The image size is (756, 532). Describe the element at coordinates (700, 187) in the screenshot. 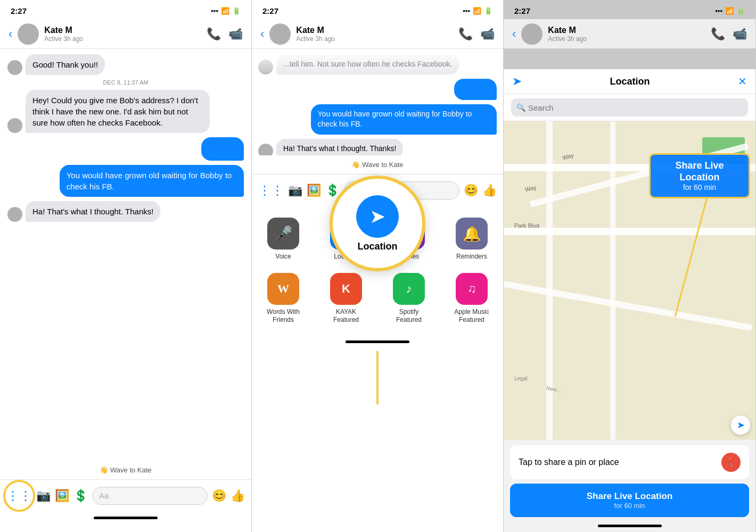

I see `share-live-line2: for 60 min` at that location.